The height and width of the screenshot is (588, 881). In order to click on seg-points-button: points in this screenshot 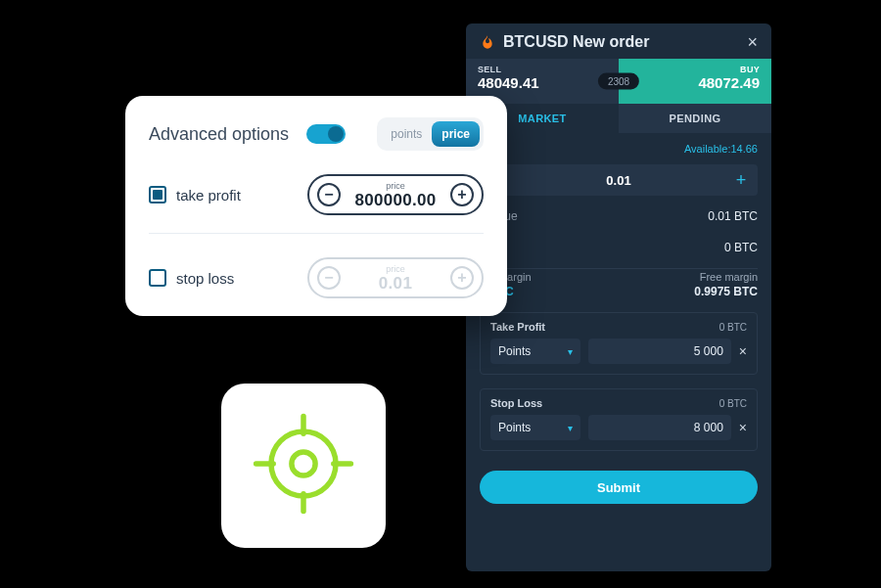, I will do `click(406, 134)`.